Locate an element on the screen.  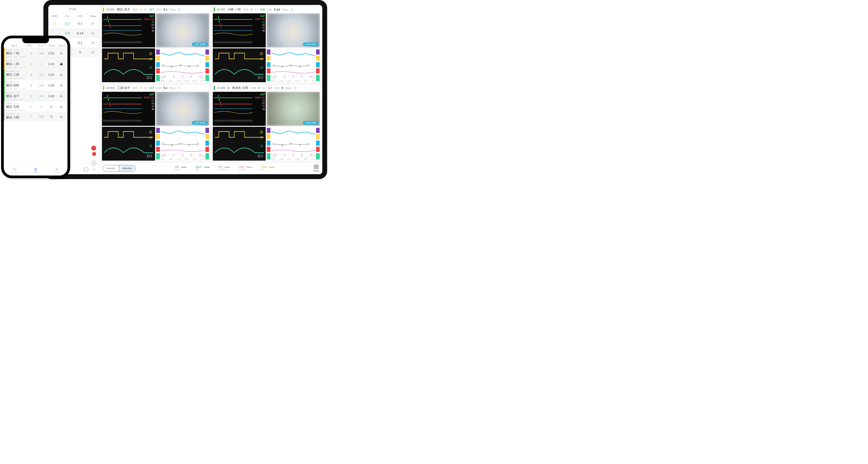
col-css: CSS⇅ is located at coordinates (52, 46).